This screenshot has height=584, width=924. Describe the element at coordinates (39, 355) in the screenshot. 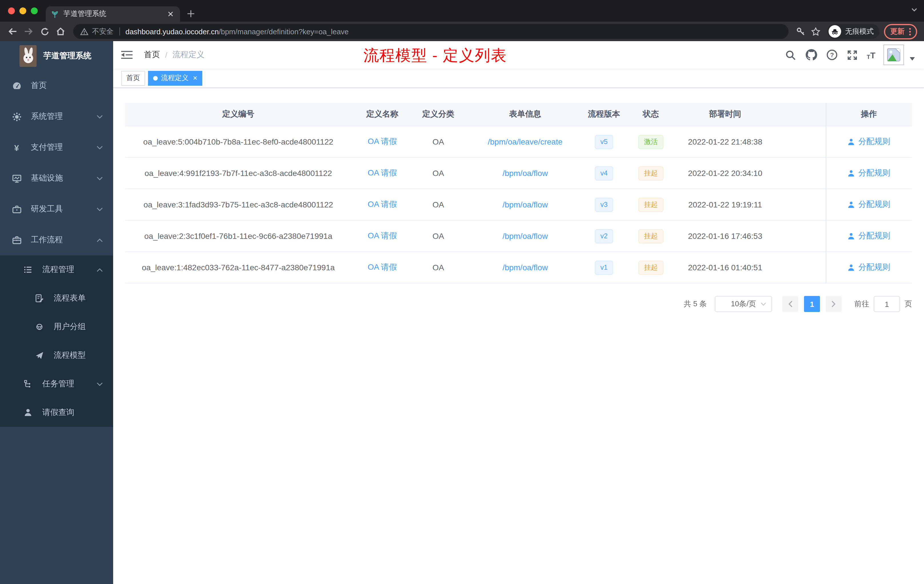

I see `paper-plane-icon` at that location.